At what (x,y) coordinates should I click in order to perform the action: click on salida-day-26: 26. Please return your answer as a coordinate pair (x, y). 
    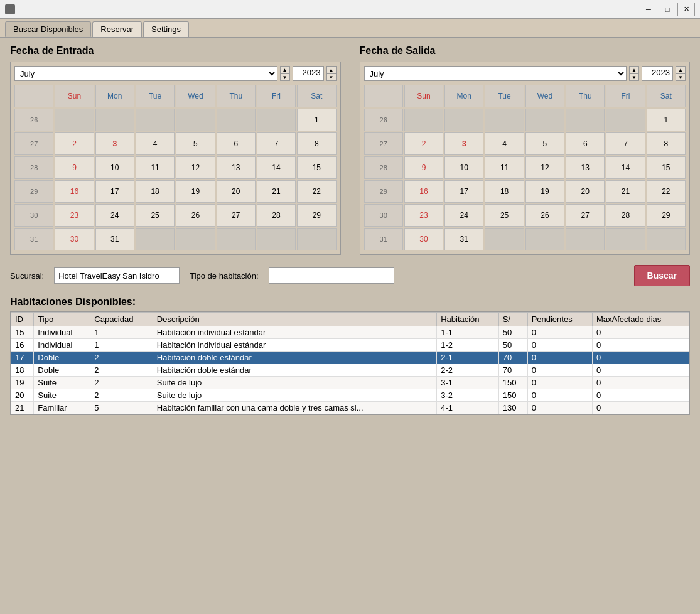
    Looking at the image, I should click on (545, 215).